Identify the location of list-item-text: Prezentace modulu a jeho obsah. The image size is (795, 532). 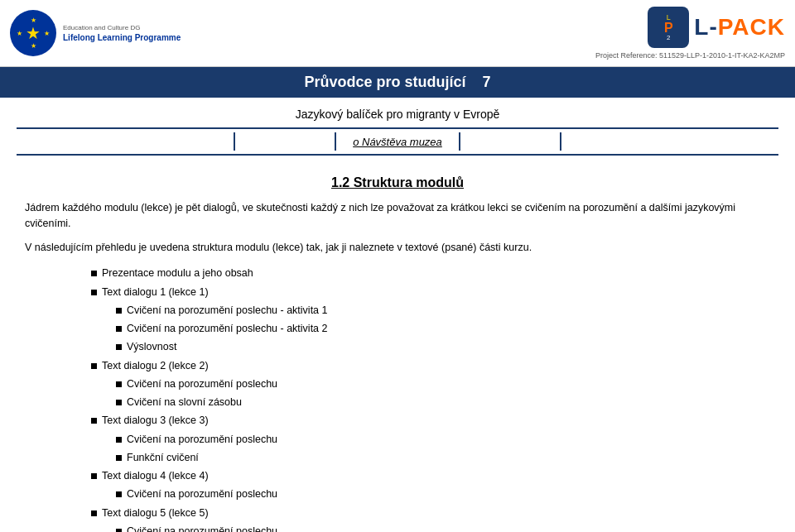
(177, 273).